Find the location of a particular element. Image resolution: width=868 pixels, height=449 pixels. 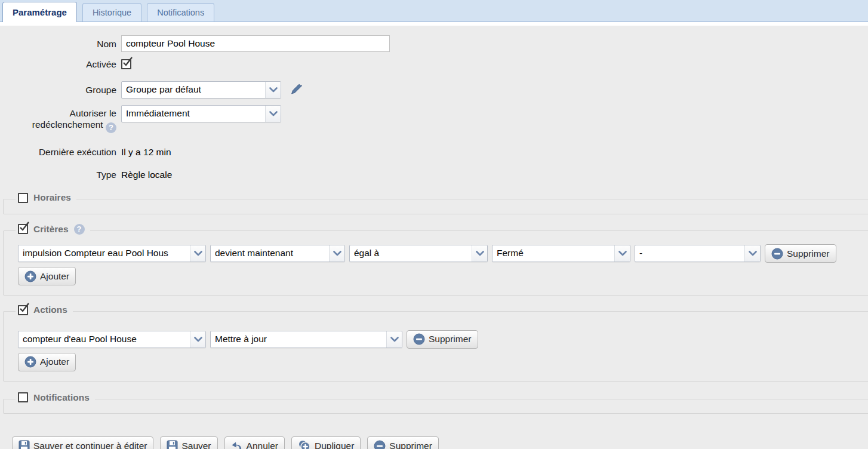

action-device-select: compteur d'eau Pool House is located at coordinates (112, 339).